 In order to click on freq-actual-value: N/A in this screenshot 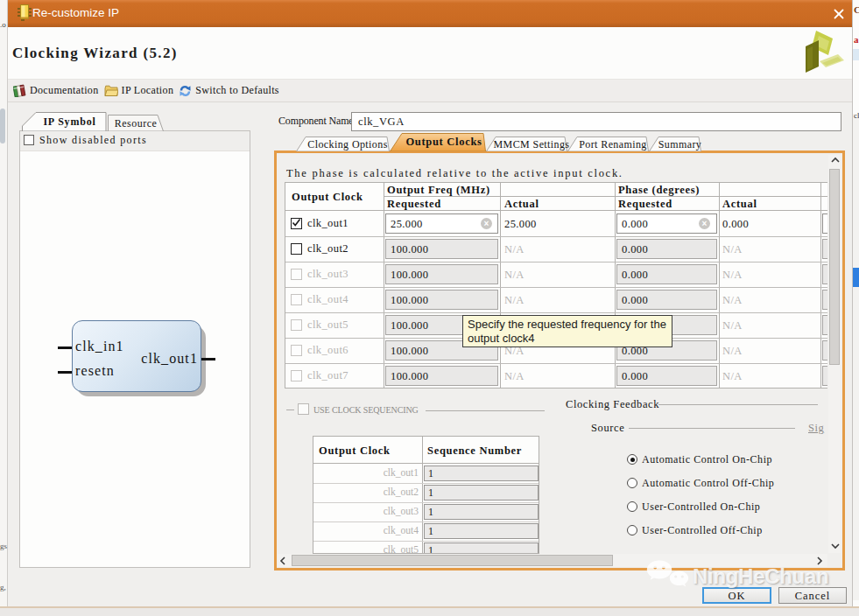, I will do `click(515, 301)`.